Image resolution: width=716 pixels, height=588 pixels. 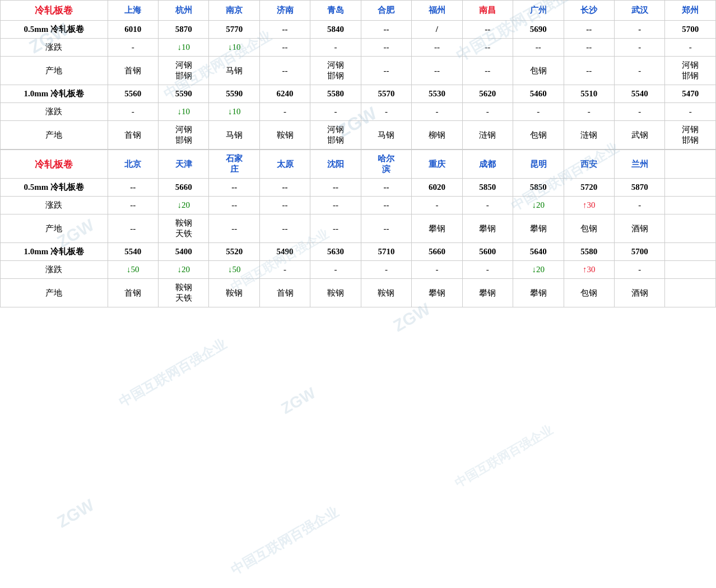 I want to click on city-header-nanchang: 南昌, so click(x=487, y=11).